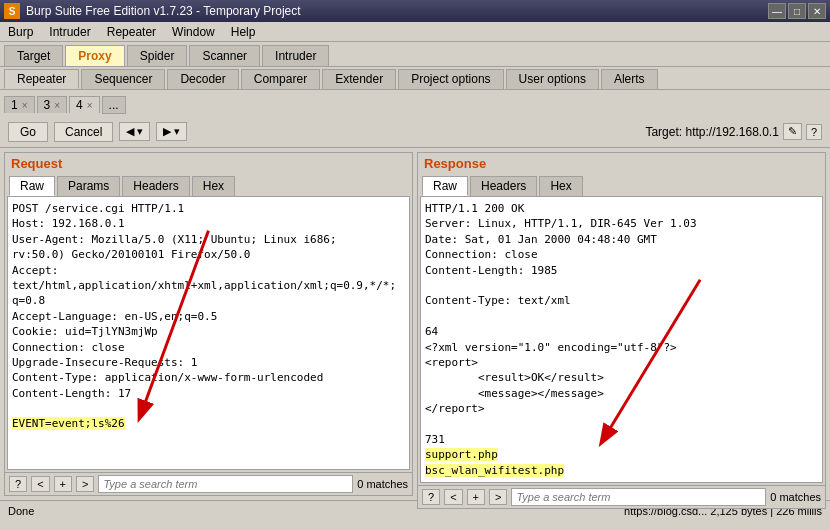 Image resolution: width=830 pixels, height=530 pixels. Describe the element at coordinates (415, 32) in the screenshot. I see `menu-bar: Burp Intruder Repeater Window Help` at that location.